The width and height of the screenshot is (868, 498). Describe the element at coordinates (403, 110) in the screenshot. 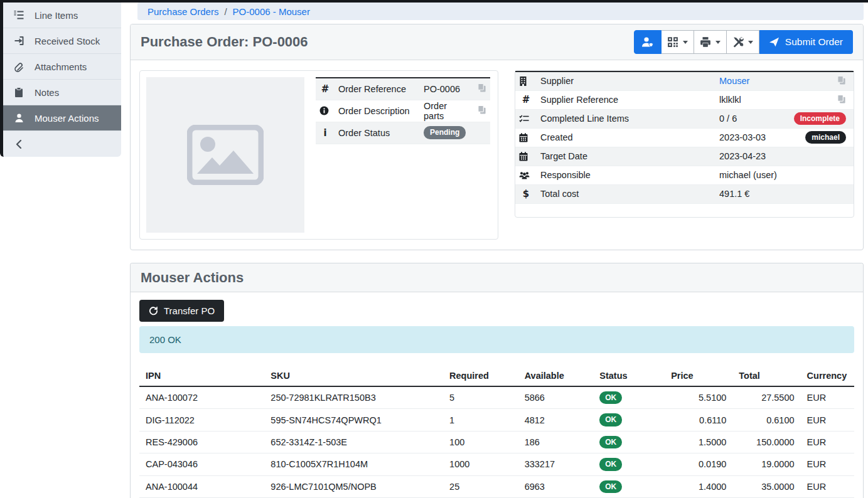

I see `table-row: Order Description Order parts` at that location.